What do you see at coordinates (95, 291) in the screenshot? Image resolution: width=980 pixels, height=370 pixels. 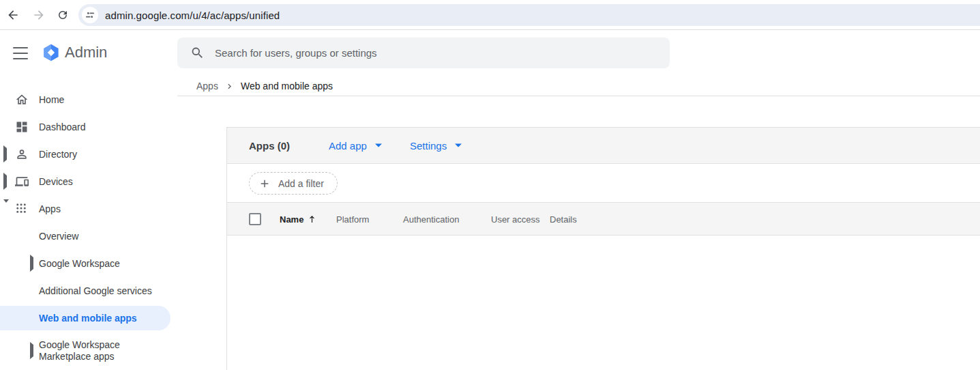 I see `sidebar-item-label: Additional Google services` at bounding box center [95, 291].